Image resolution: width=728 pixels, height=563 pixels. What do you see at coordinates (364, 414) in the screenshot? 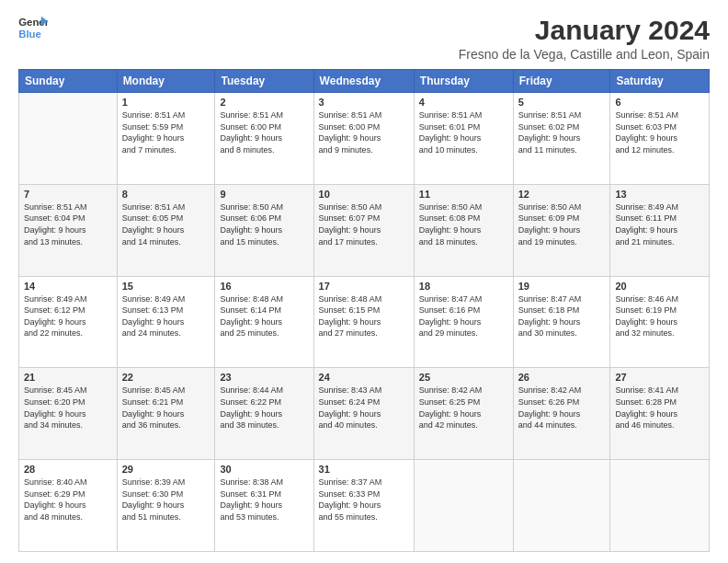
I see `cell-3-3: 24Sunrise: 8:43 AMSunset: 6:24 PMDayligh…` at bounding box center [364, 414].